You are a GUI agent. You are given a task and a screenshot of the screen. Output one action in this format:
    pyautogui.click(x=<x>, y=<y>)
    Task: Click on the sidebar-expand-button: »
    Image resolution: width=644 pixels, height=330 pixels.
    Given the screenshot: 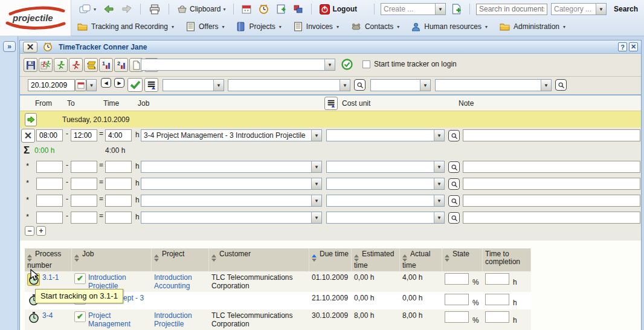 What is the action you would take?
    pyautogui.click(x=10, y=47)
    